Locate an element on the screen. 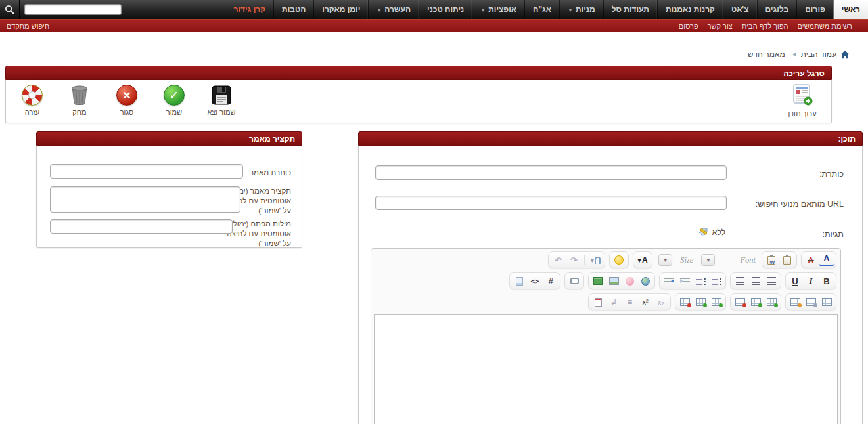 This screenshot has height=424, width=868. undo-icon: ↶ is located at coordinates (558, 260).